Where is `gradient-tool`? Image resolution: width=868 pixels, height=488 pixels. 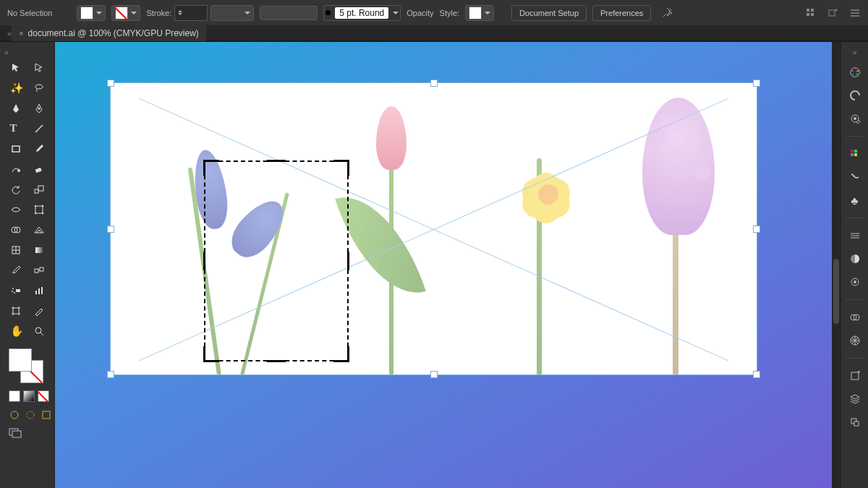
gradient-tool is located at coordinates (39, 250).